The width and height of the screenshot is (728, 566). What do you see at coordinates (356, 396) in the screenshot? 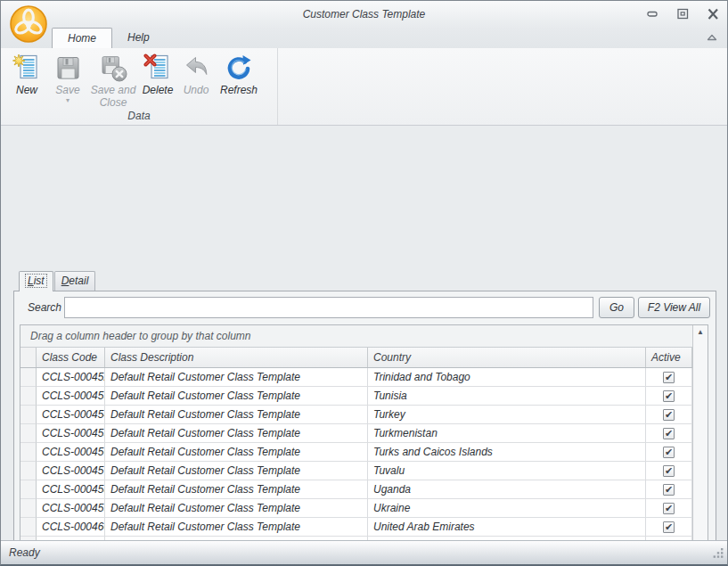
I see `table-row: ▷ CCLS-000453 Default Retail Customer Cl…` at bounding box center [356, 396].